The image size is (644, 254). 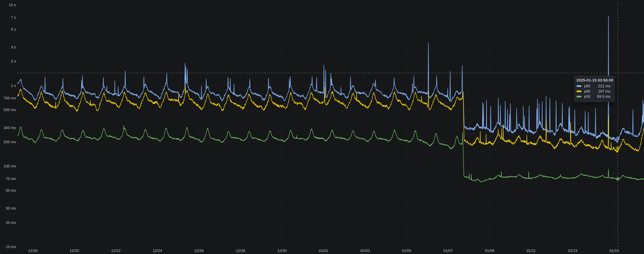 I want to click on series-color-swatch-p50, so click(x=579, y=97).